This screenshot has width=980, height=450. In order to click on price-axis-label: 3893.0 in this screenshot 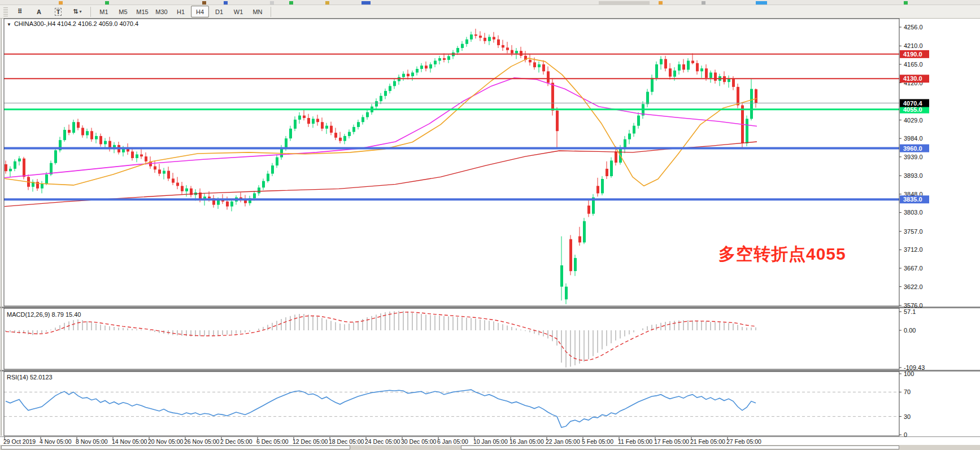, I will do `click(913, 176)`.